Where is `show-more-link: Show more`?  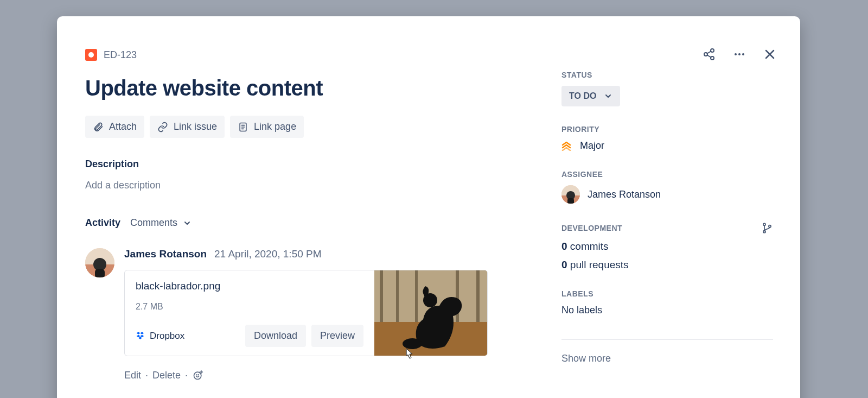 show-more-link: Show more is located at coordinates (586, 358).